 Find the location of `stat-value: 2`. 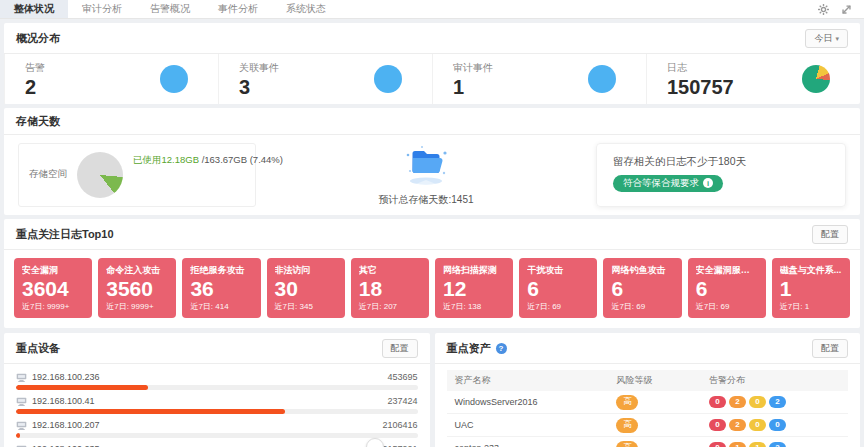

stat-value: 2 is located at coordinates (35, 87).